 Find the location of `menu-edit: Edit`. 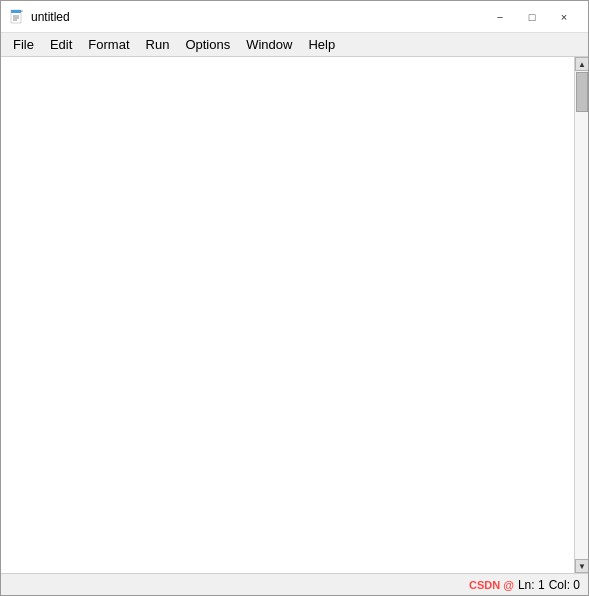

menu-edit: Edit is located at coordinates (61, 44).